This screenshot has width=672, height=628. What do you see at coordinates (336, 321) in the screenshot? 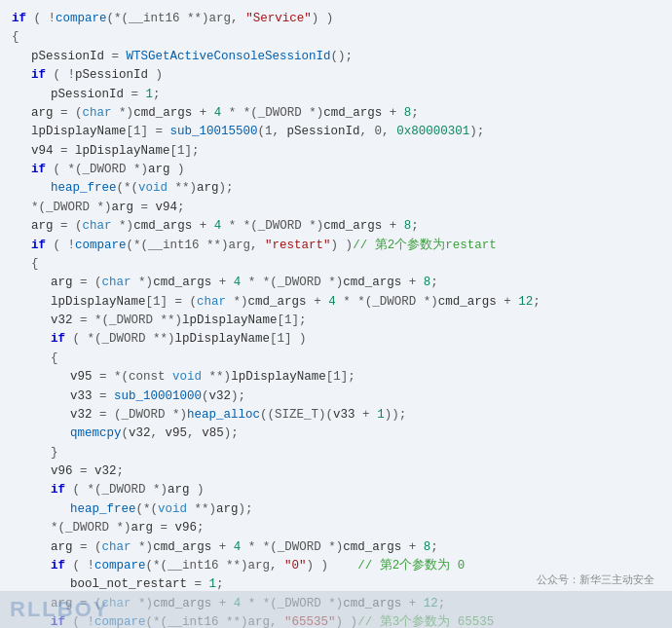
I see `code-line: v32 = *(_DWORD **)lpDisplayName[1];` at bounding box center [336, 321].